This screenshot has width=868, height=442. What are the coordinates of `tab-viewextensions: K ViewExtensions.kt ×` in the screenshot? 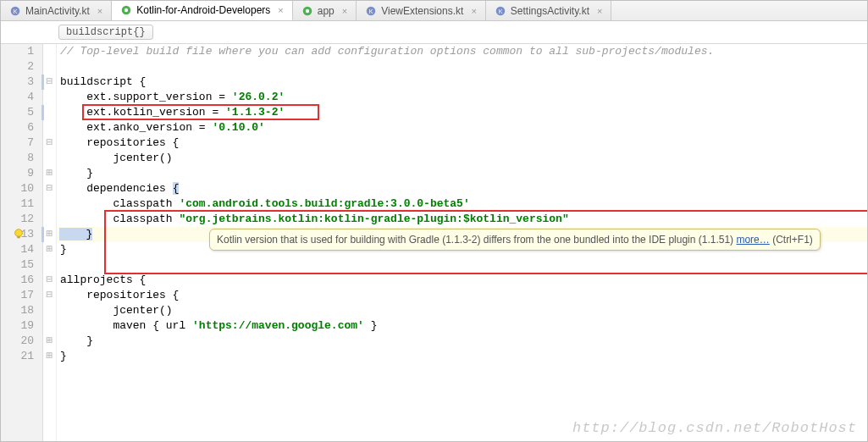 It's located at (422, 10).